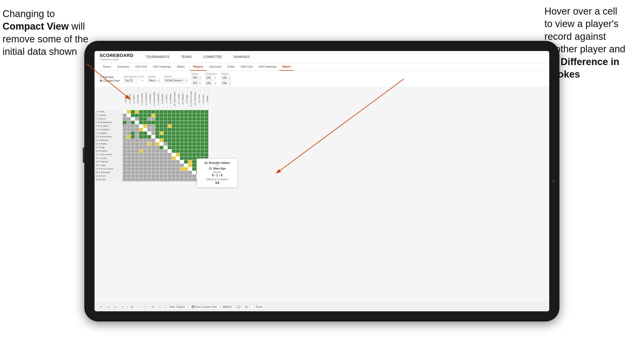 This screenshot has height=346, width=644. Describe the element at coordinates (177, 307) in the screenshot. I see `view-original-button: View: Original` at that location.